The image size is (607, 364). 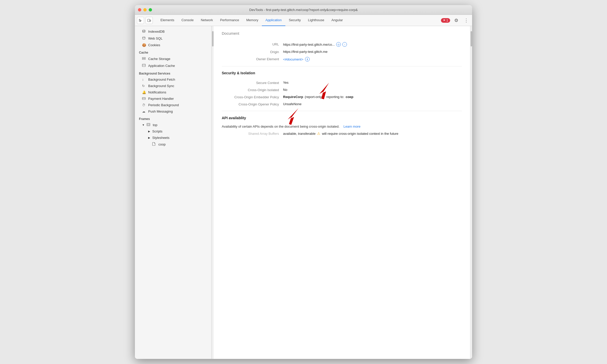 What do you see at coordinates (304, 10) in the screenshot?
I see `window-title: DevTools - first-party-test.glitch.me/co…` at bounding box center [304, 10].